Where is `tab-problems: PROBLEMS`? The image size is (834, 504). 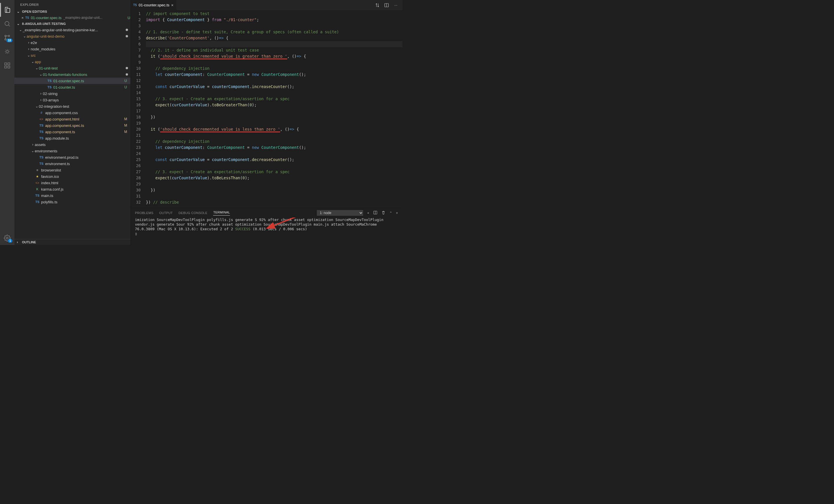
tab-problems: PROBLEMS is located at coordinates (144, 213).